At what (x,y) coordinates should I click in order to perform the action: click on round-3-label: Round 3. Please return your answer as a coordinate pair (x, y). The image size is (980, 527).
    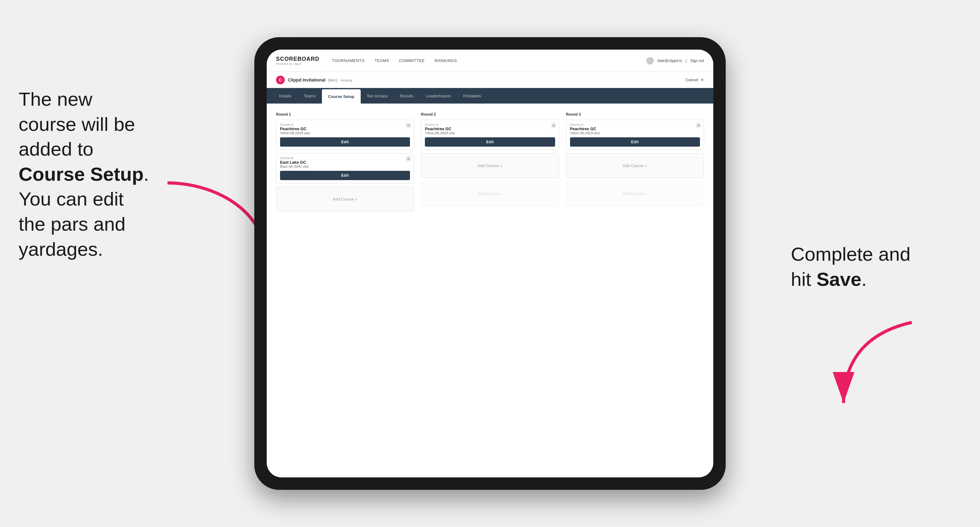
    Looking at the image, I should click on (635, 114).